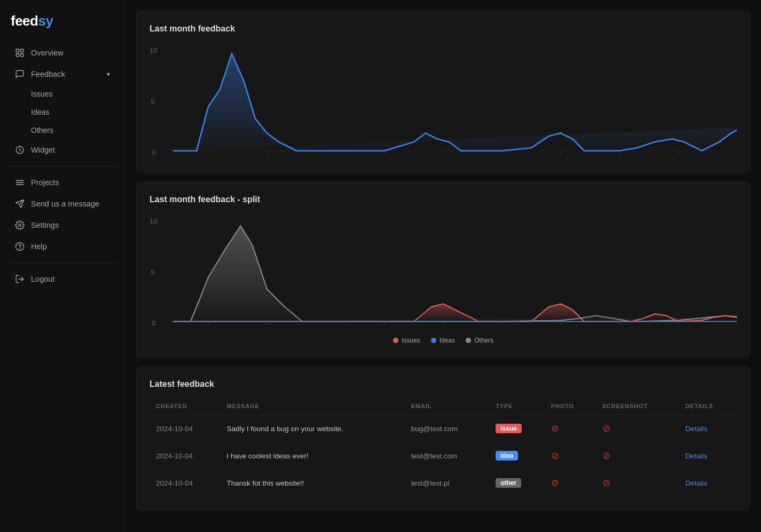  What do you see at coordinates (507, 456) in the screenshot?
I see `type-badge-1: idea` at bounding box center [507, 456].